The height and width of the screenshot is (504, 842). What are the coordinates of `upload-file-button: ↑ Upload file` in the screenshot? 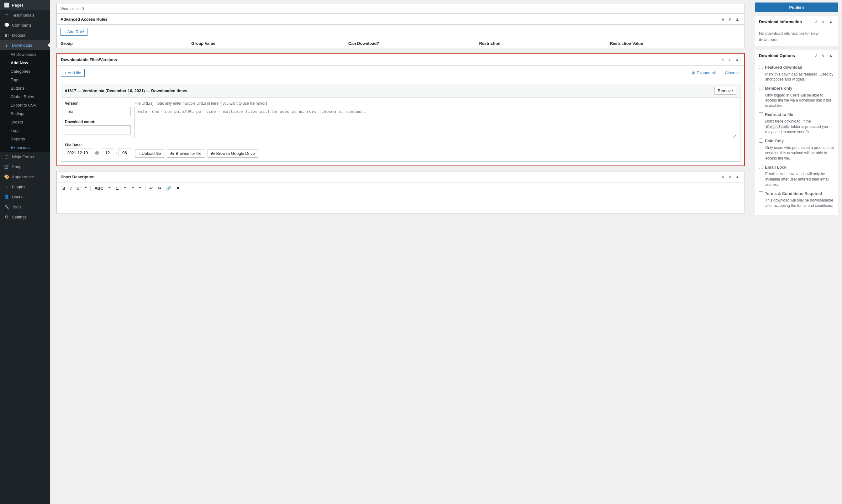 It's located at (150, 154).